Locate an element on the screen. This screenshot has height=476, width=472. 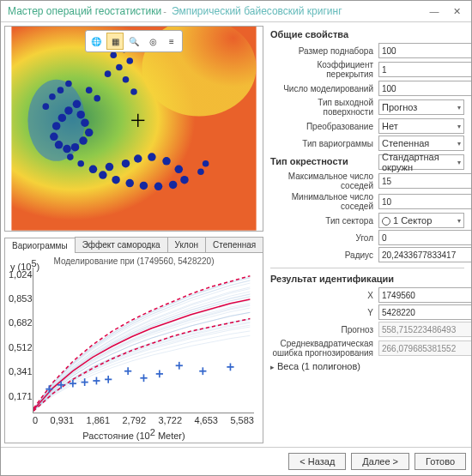
label-rmse: Среднеквадратическая ошибка прогнозирова… is located at coordinates (324, 348).